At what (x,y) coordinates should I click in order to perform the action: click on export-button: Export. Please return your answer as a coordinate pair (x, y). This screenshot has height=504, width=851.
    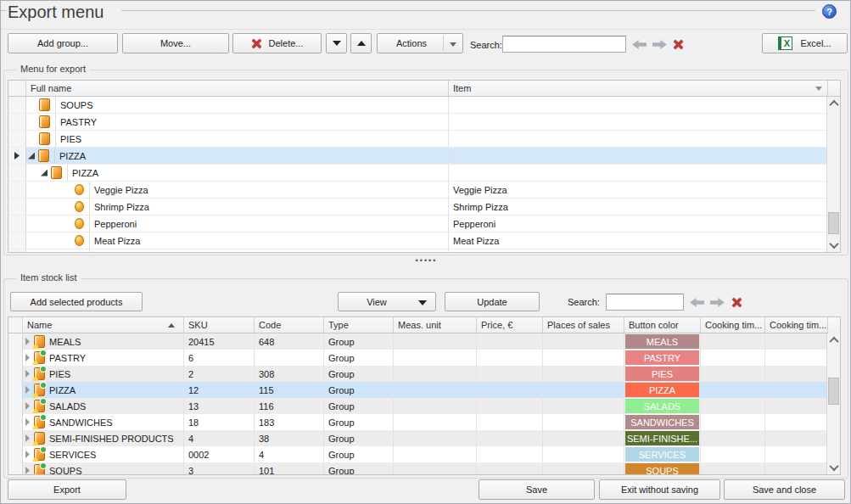
    Looking at the image, I should click on (67, 490).